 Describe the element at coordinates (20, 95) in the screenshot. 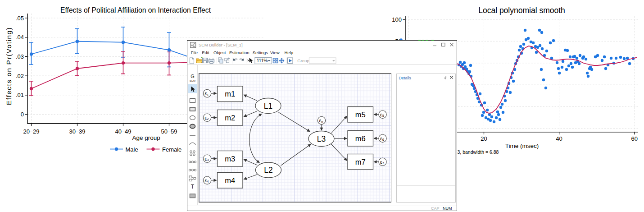

I see `svg-text: .01` at that location.